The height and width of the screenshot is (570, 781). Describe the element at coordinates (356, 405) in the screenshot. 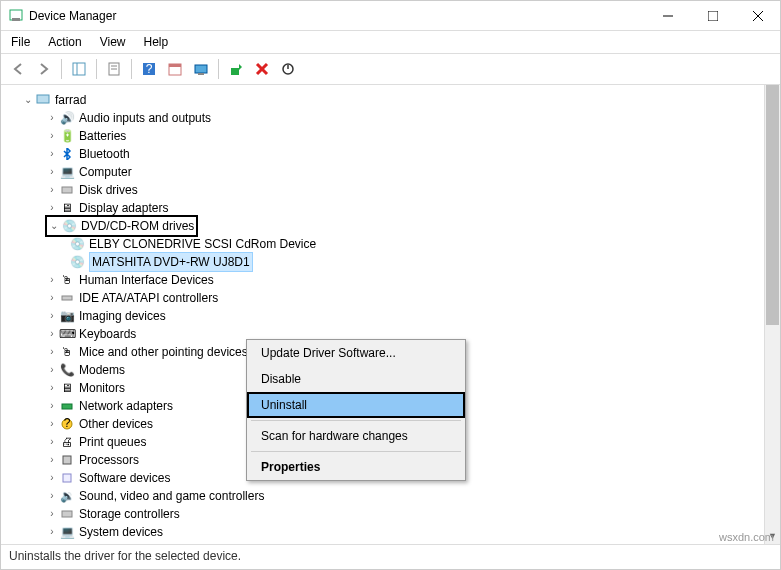

I see `menu-uninstall: Uninstall` at that location.